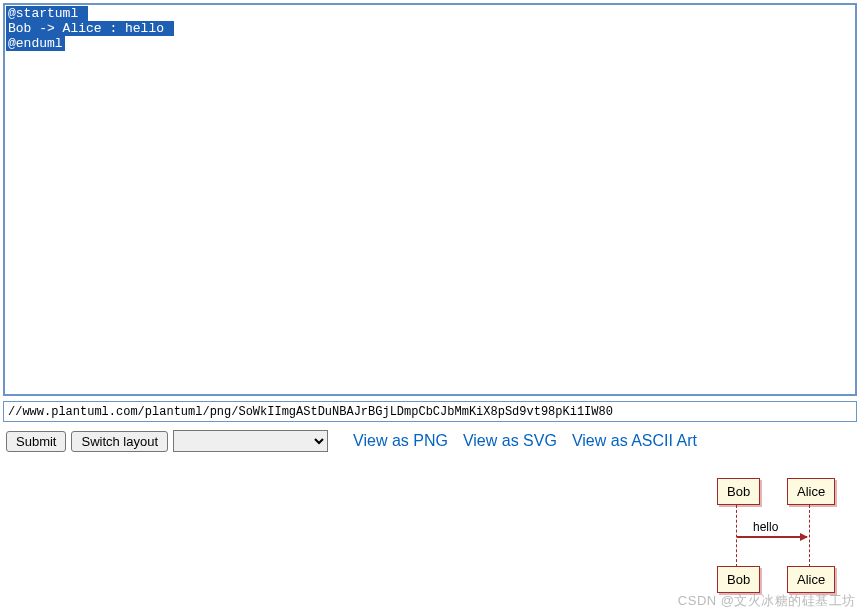 The image size is (860, 611). What do you see at coordinates (430, 441) in the screenshot?
I see `toolbar: Submit Switch layout View as PNG View as…` at bounding box center [430, 441].